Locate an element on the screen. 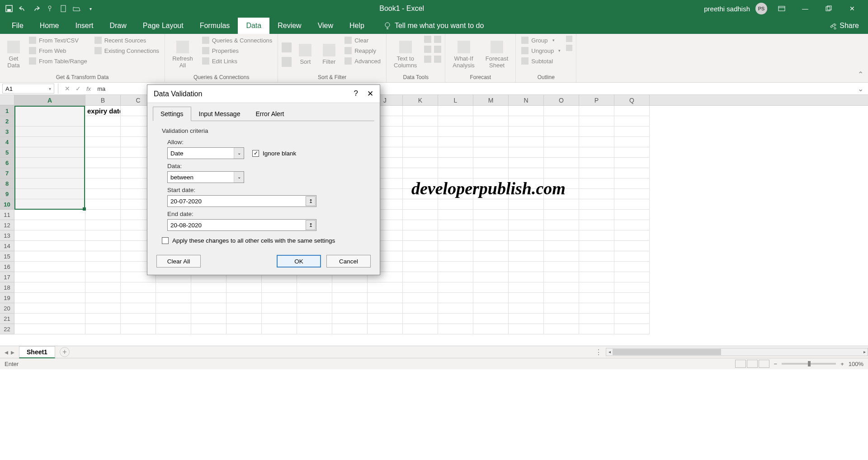  show-detail-icon is located at coordinates (569, 39).